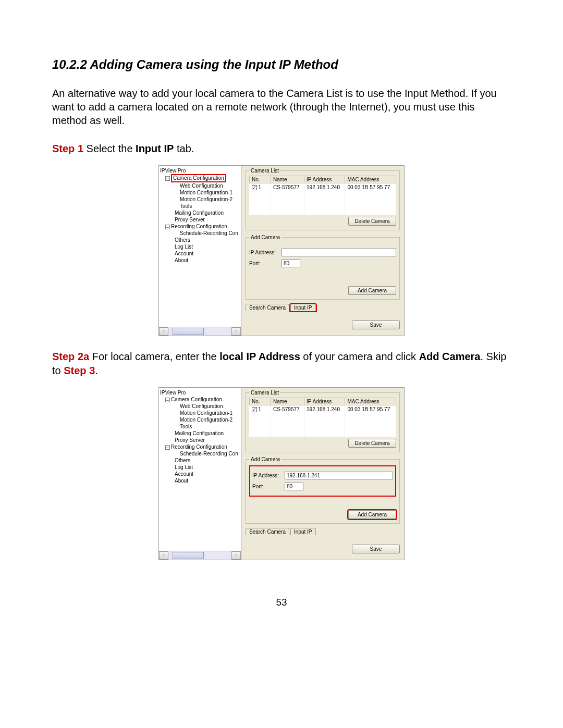 The width and height of the screenshot is (563, 728). What do you see at coordinates (282, 602) in the screenshot?
I see `page-number: 53` at bounding box center [282, 602].